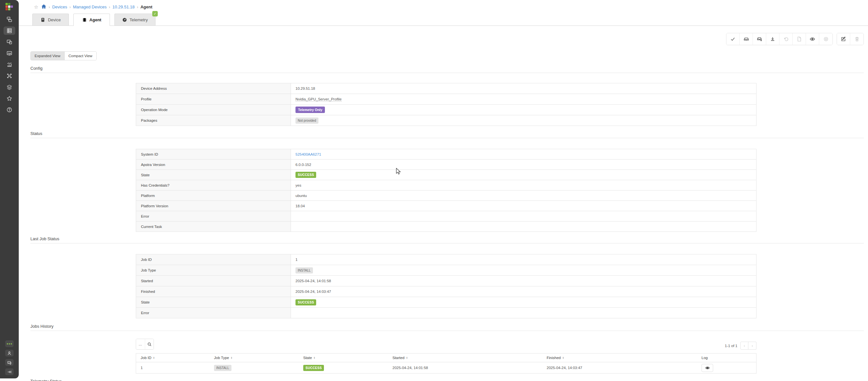 Image resolution: width=868 pixels, height=381 pixels. I want to click on collapse-button, so click(9, 372).